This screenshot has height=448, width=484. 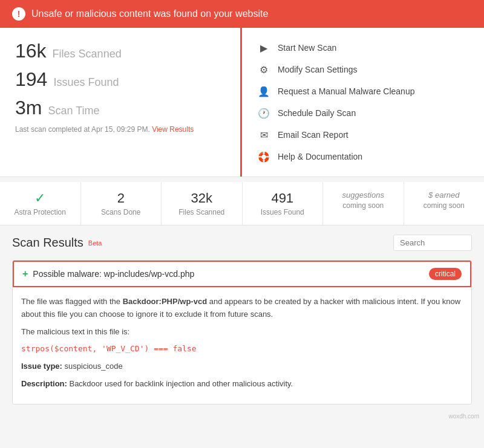 What do you see at coordinates (108, 274) in the screenshot?
I see `issue-title-row: + Possible malware: wp-includes/wp-vcd.p…` at bounding box center [108, 274].